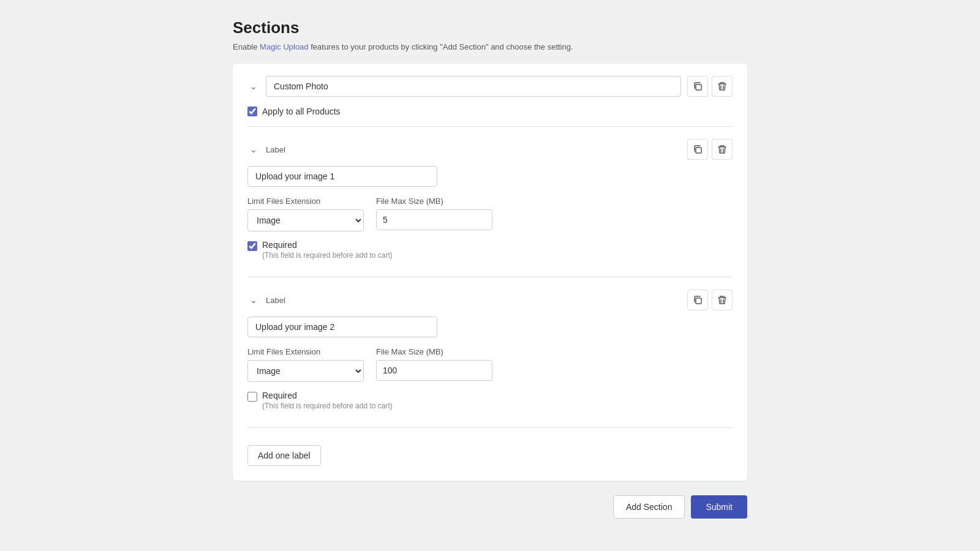  Describe the element at coordinates (306, 220) in the screenshot. I see `label-1-extension-select: Image PDF Any` at that location.